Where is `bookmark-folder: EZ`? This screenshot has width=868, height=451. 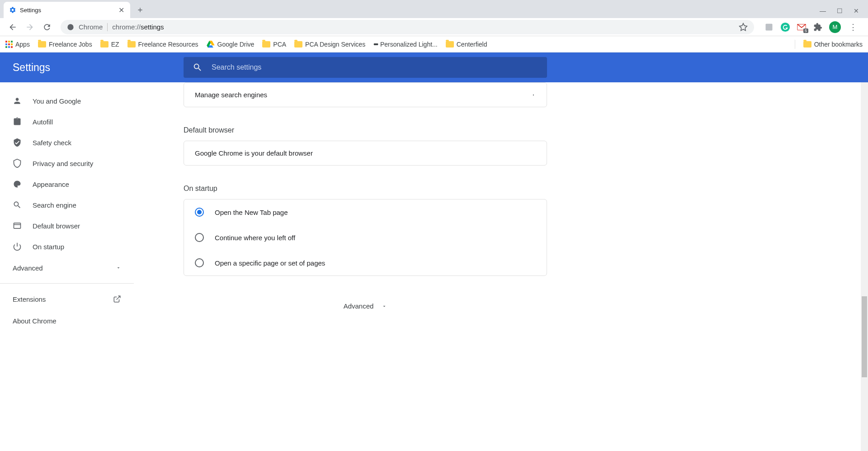
bookmark-folder: EZ is located at coordinates (110, 44).